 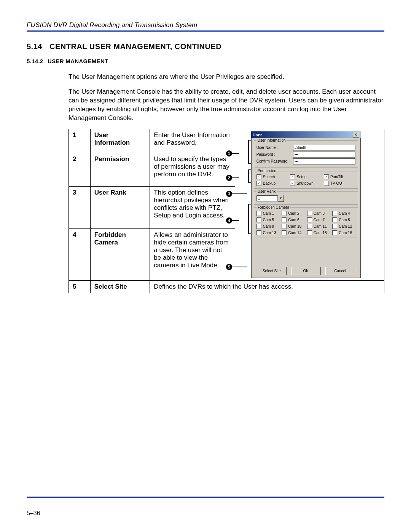 I want to click on user-rank-select: 1 ▼, so click(x=270, y=198).